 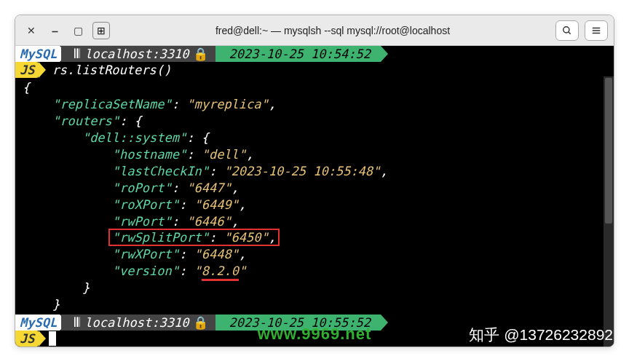 What do you see at coordinates (86, 121) in the screenshot?
I see `json-key: "routers"` at bounding box center [86, 121].